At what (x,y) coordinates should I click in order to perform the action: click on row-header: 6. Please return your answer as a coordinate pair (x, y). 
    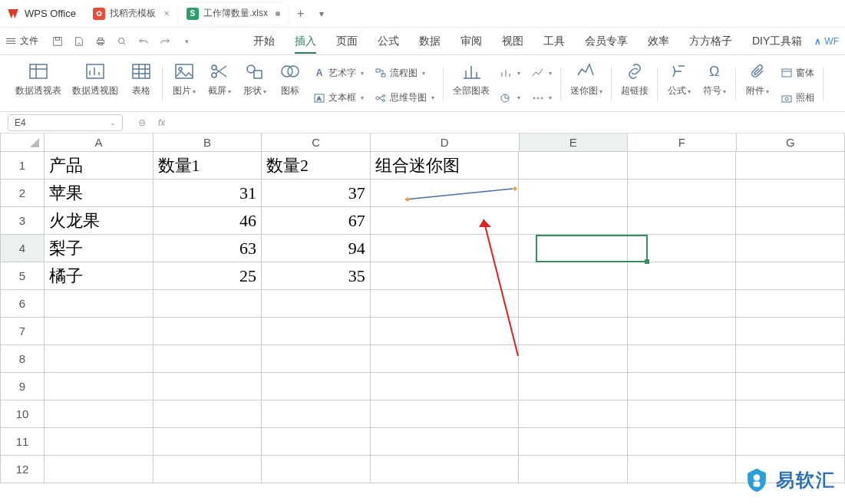
    Looking at the image, I should click on (22, 304).